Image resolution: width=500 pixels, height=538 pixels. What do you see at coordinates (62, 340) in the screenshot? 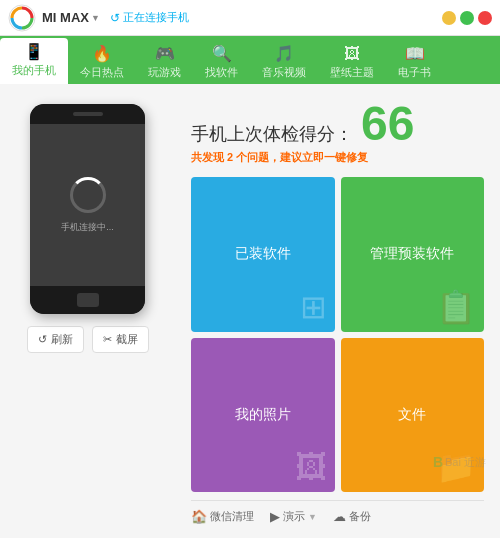
I see `refresh-label: 刷新` at bounding box center [62, 340].